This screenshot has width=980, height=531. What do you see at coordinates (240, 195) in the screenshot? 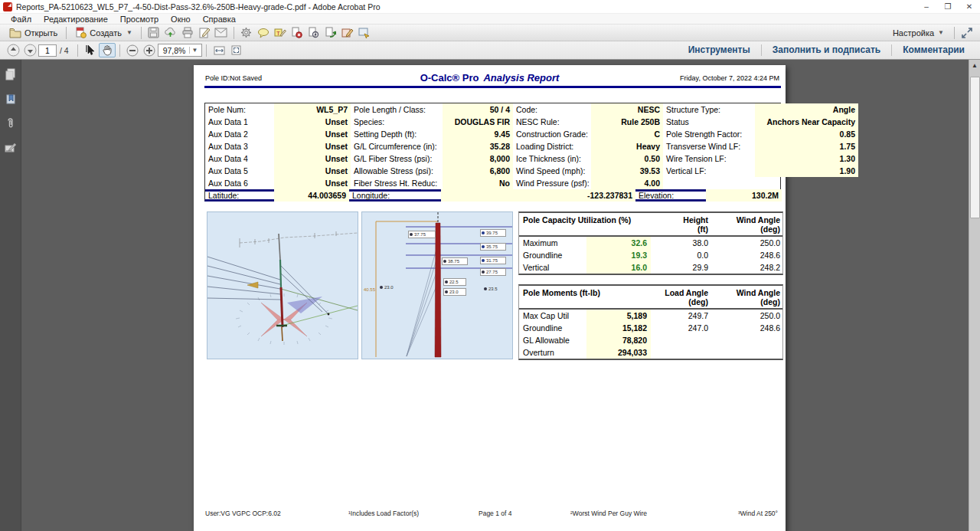
I see `latitude-label: Latitude:` at bounding box center [240, 195].